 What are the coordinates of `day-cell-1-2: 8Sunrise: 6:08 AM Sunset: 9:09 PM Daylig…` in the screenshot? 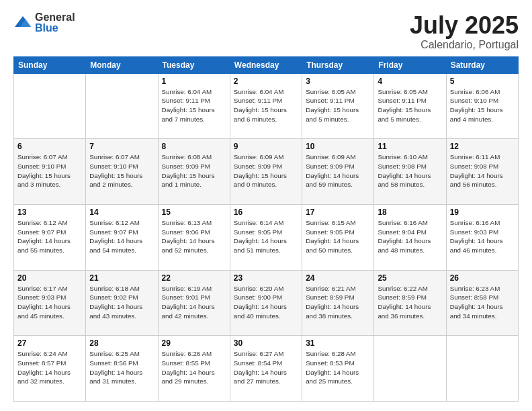 It's located at (193, 172).